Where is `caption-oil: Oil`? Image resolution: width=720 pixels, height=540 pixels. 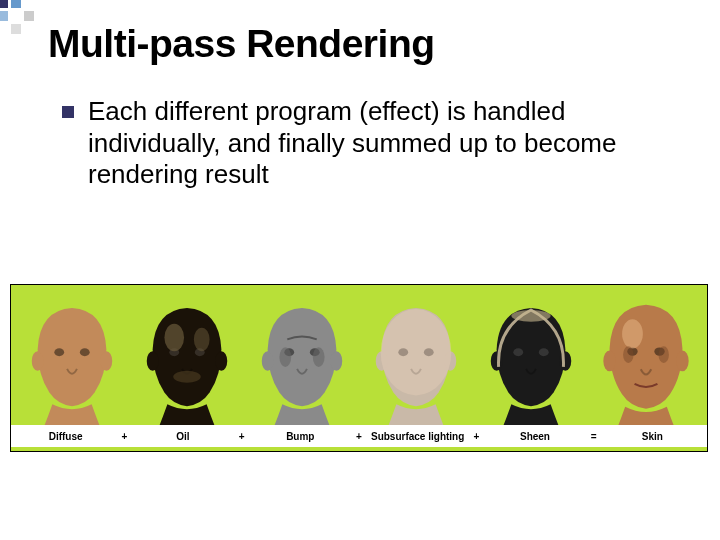 caption-oil: Oil is located at coordinates (182, 436).